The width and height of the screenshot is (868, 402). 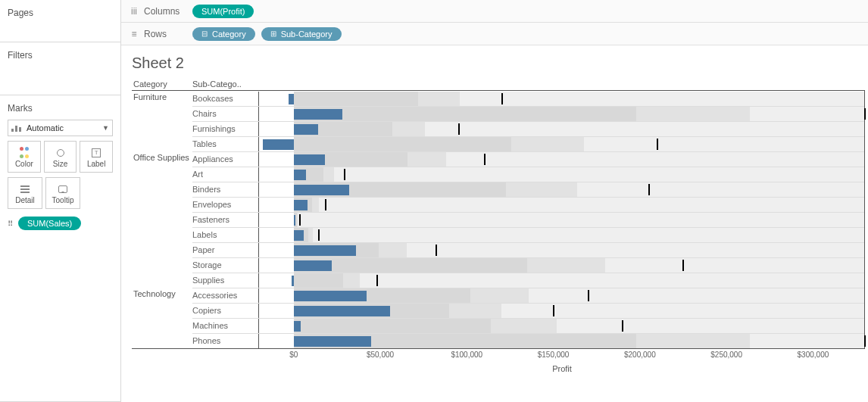 What do you see at coordinates (223, 11) in the screenshot?
I see `columns-pill-sum-profit: SUM(Profit)` at bounding box center [223, 11].